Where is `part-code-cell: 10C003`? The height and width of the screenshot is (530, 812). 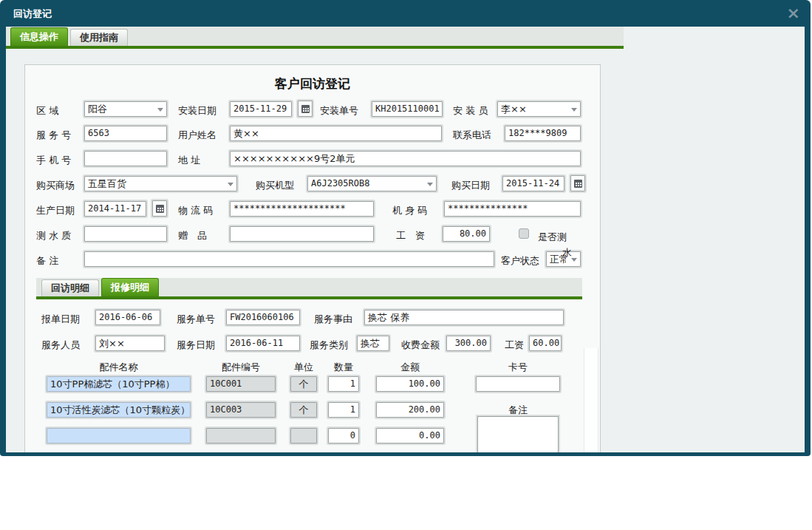
part-code-cell: 10C003 is located at coordinates (241, 410).